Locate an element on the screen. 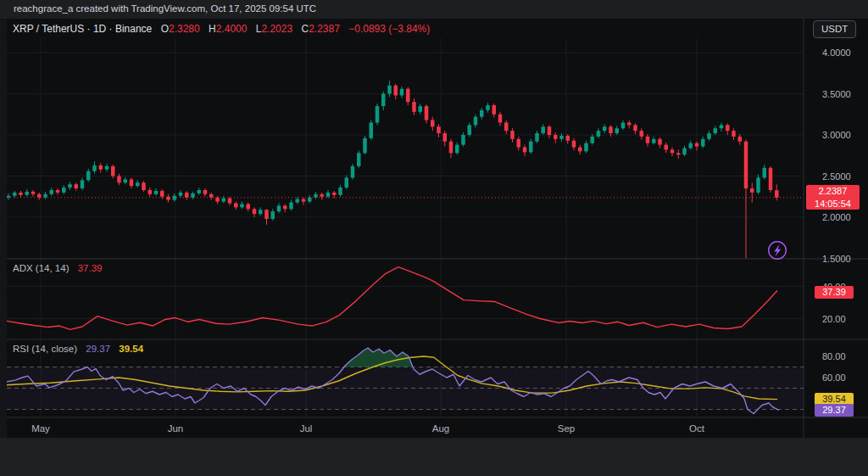  adx-value: 37.39 is located at coordinates (90, 268).